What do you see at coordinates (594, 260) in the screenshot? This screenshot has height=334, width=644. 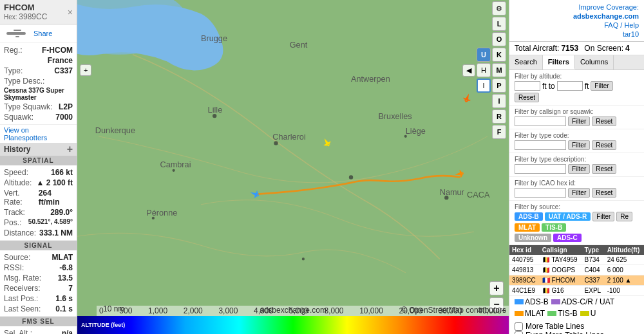 I see `cell-type: B734` at bounding box center [594, 260].